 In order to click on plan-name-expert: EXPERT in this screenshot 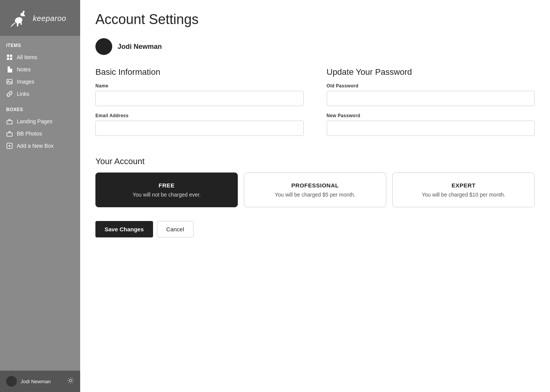, I will do `click(463, 186)`.